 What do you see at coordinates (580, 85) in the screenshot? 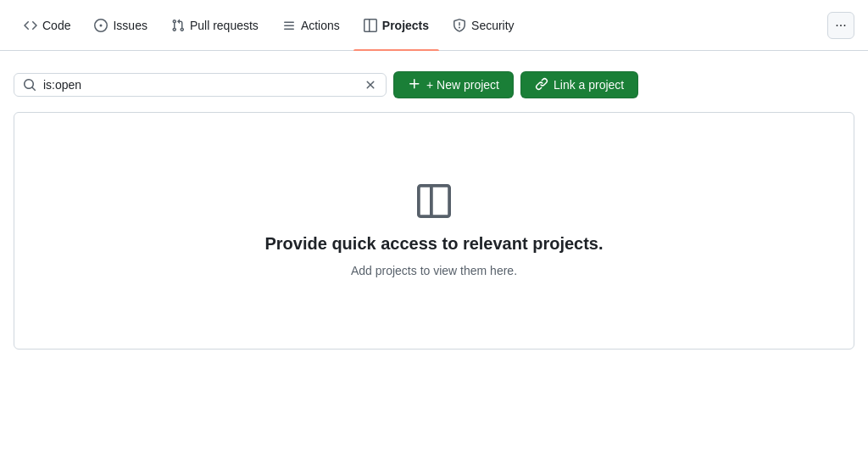
I see `link-project-button: Link a project` at bounding box center [580, 85].